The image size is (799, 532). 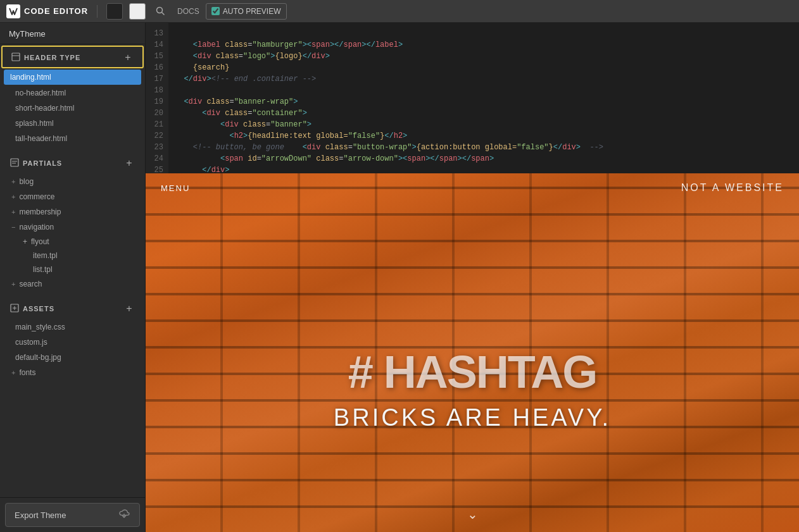 What do you see at coordinates (400, 11) in the screenshot?
I see `top-bar: CODE EDITOR DOCS AUTO PREVIEW` at bounding box center [400, 11].